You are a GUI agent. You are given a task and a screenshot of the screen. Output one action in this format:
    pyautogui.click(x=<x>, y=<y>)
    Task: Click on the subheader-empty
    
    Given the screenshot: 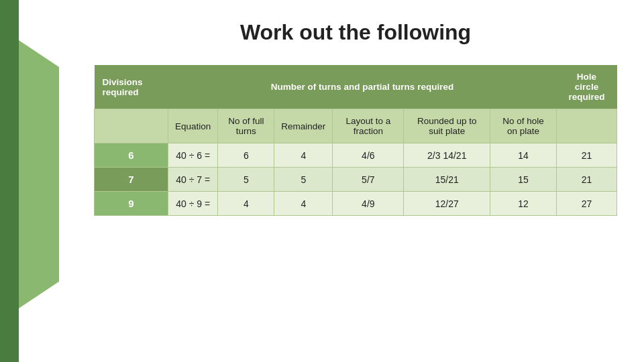 What is the action you would take?
    pyautogui.click(x=131, y=126)
    